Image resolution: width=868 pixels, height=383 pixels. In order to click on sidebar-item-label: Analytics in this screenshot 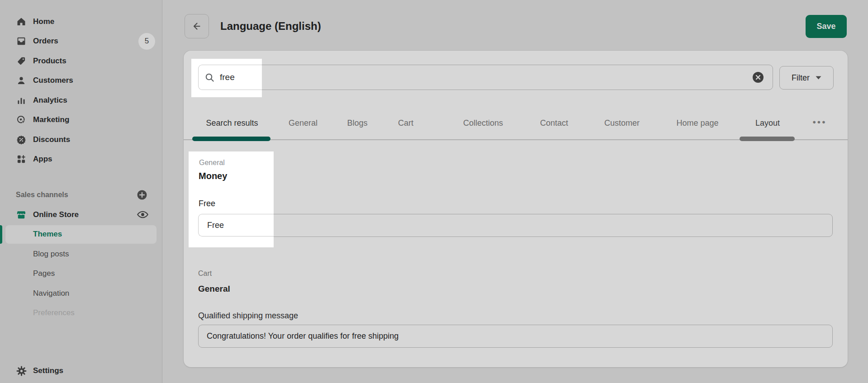, I will do `click(50, 100)`.